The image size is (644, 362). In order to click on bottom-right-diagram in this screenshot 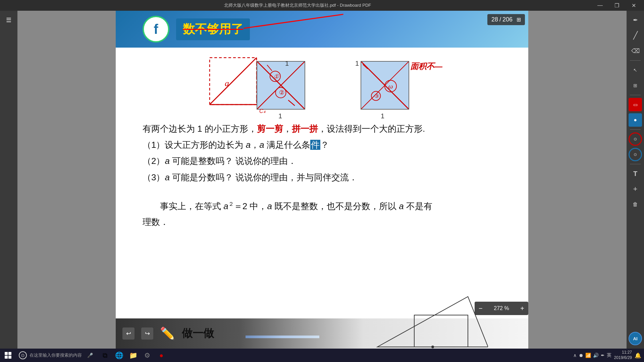, I will do `click(424, 322)`.